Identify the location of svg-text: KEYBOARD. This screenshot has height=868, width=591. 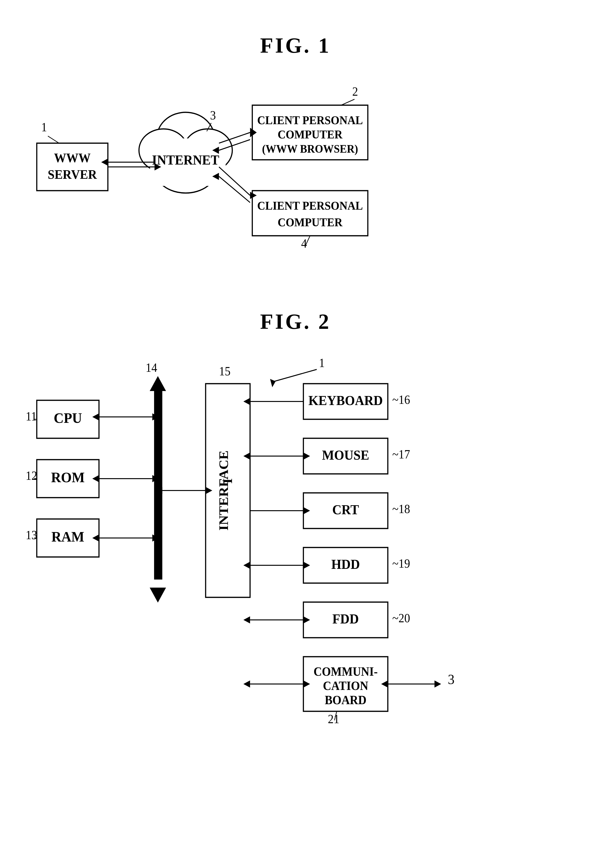
(346, 400).